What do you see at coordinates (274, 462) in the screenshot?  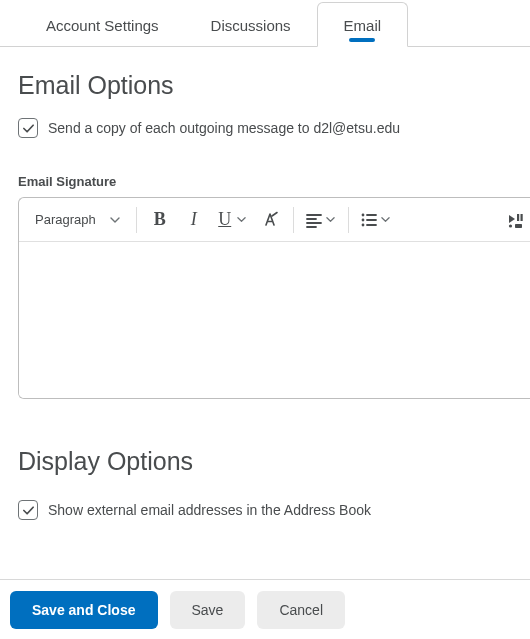 I see `heading-display-options: Display Options` at bounding box center [274, 462].